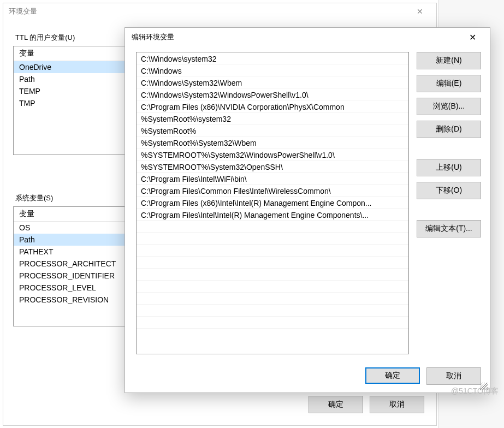  I want to click on new-button: 新建(N), so click(449, 61).